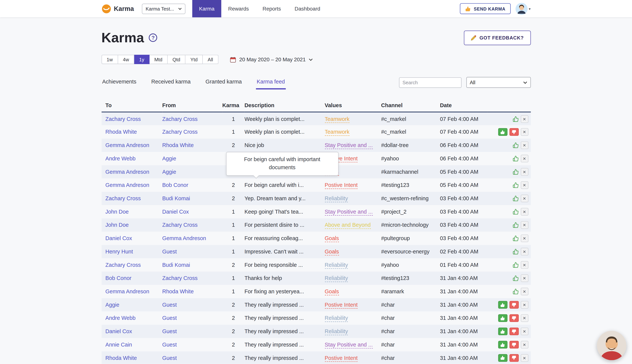  Describe the element at coordinates (498, 82) in the screenshot. I see `filter-dropdown: All` at that location.